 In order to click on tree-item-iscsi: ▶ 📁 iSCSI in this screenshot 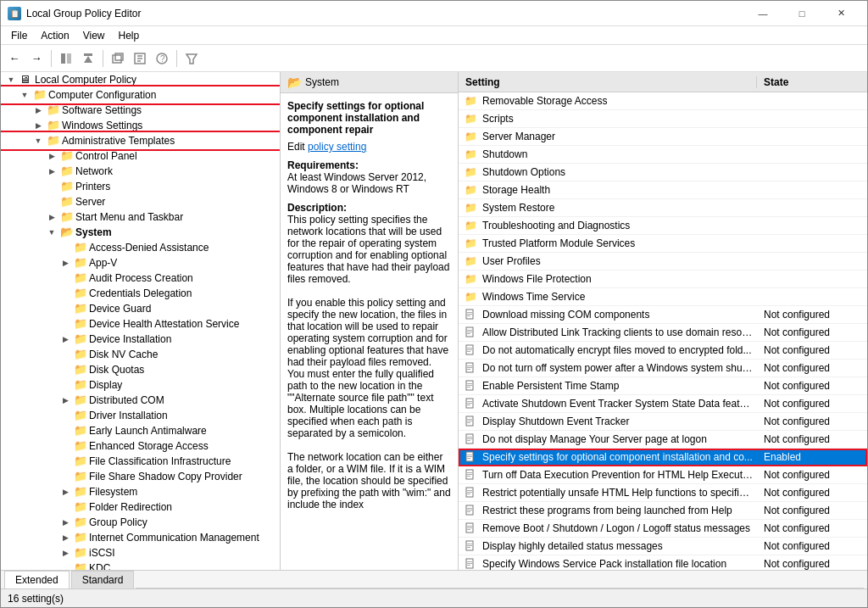, I will do `click(141, 553)`.